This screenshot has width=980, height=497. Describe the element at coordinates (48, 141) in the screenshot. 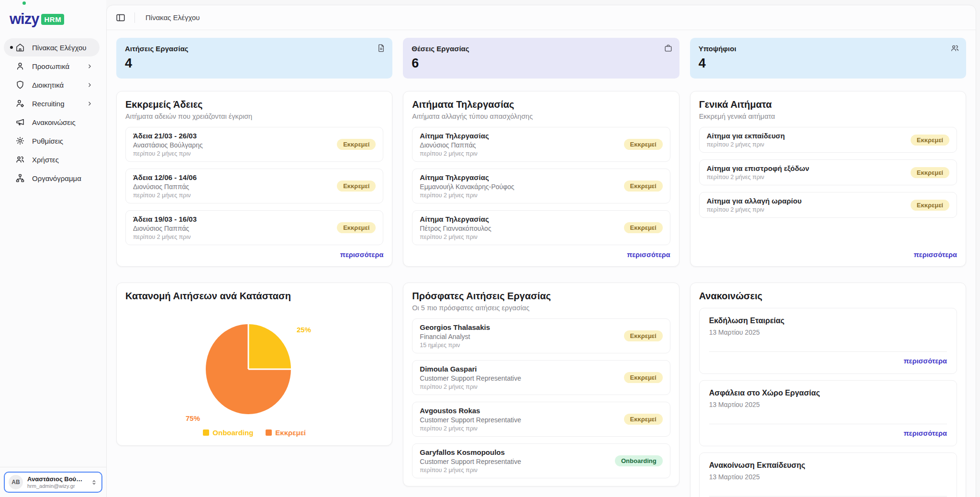

I see `sidebar-item-label: Ρυθμίσεις` at that location.